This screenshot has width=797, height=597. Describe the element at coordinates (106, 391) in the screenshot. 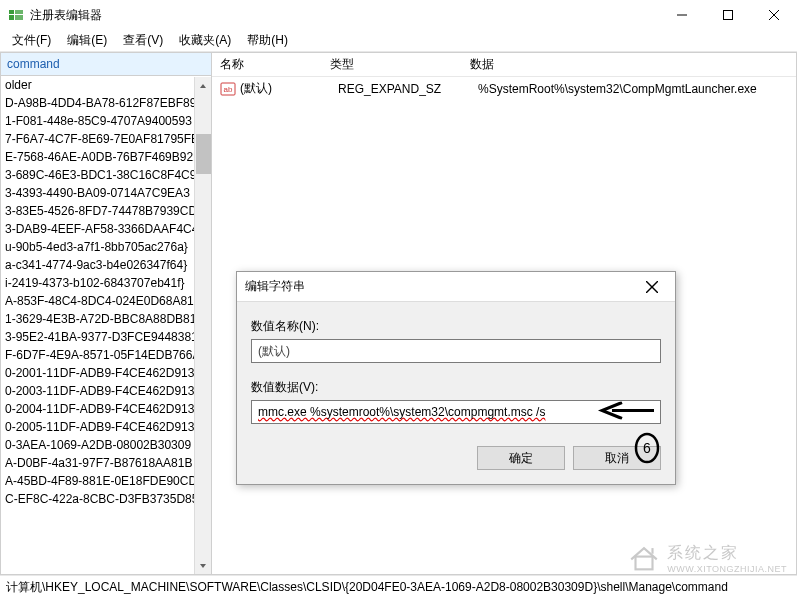

I see `tree-row: 0-2003-11DF-ADB9-F4CE462D9137` at that location.